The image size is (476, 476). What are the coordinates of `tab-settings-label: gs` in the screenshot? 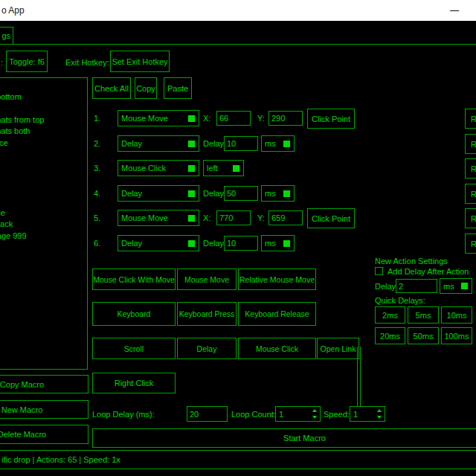 It's located at (6, 36).